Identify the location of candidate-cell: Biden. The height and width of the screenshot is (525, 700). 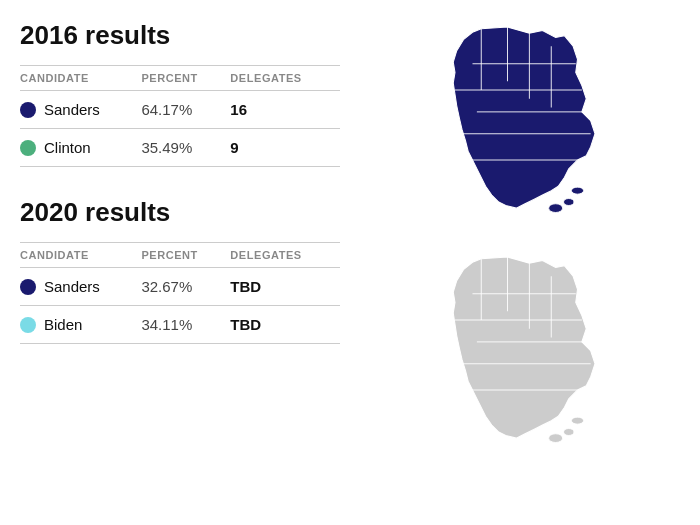
(80, 325).